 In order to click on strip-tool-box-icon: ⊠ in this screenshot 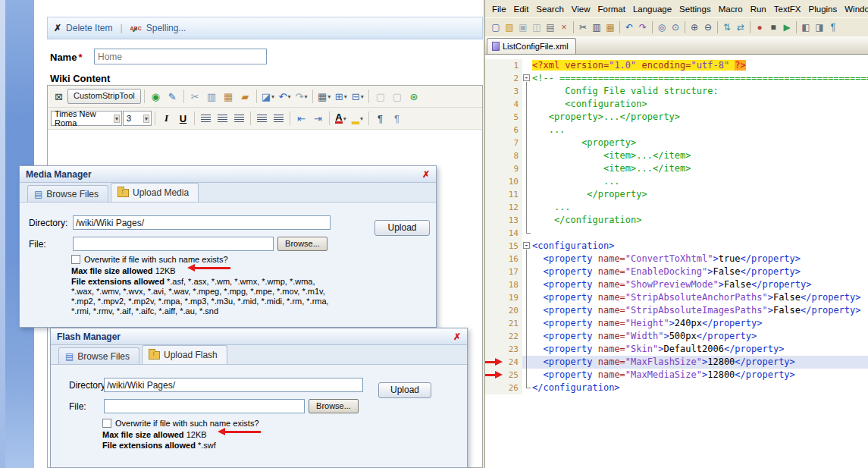, I will do `click(59, 96)`.